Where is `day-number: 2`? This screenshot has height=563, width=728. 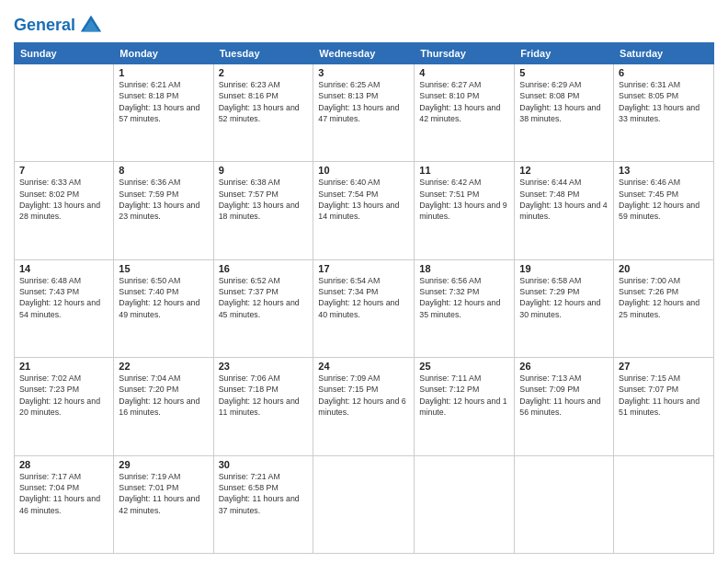
day-number: 2 is located at coordinates (264, 73).